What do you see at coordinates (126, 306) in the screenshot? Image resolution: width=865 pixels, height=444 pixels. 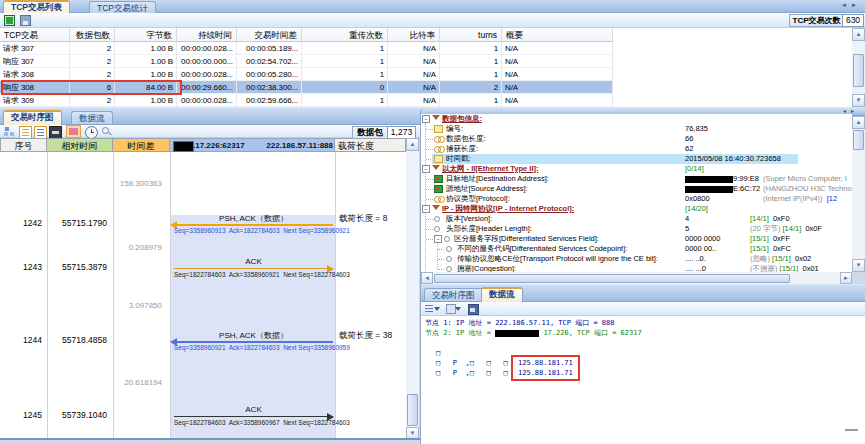 I see `time-gap: 3.097850` at bounding box center [126, 306].